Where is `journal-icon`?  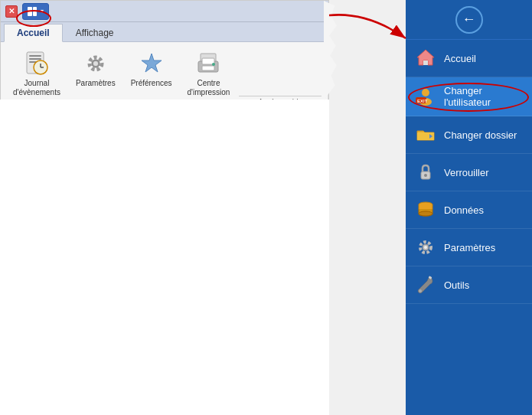
journal-icon is located at coordinates (37, 64).